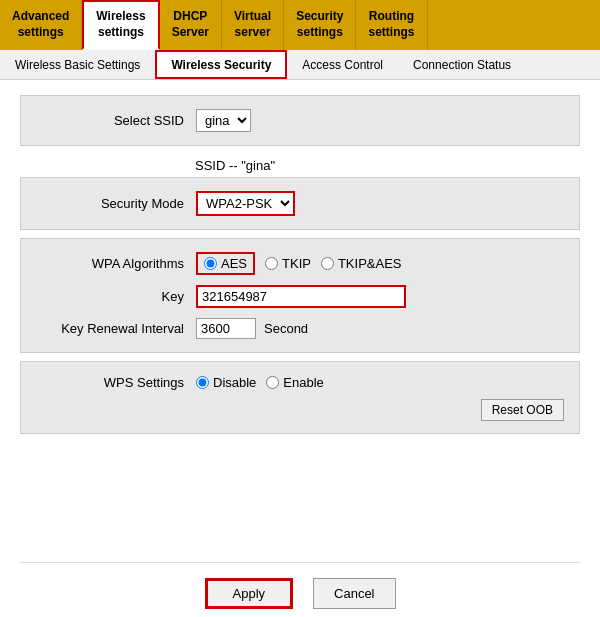 The width and height of the screenshot is (600, 617). I want to click on select-ssid-row: Select SSID gina, so click(300, 120).